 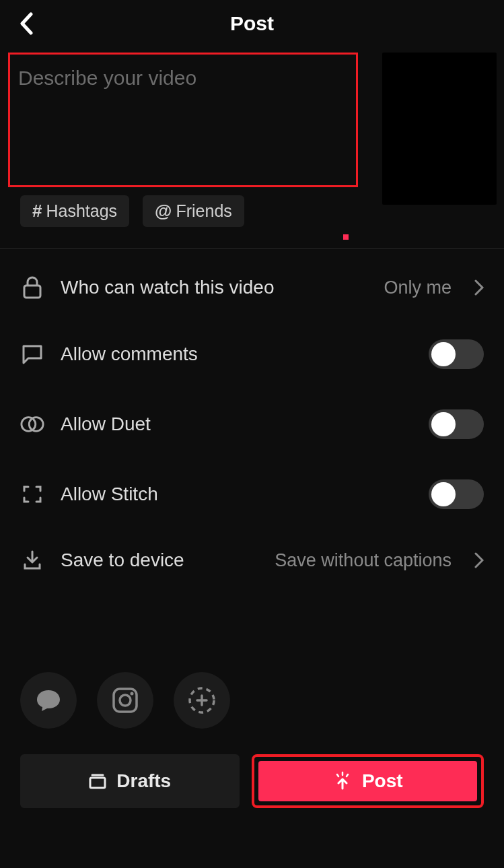 What do you see at coordinates (183, 78) in the screenshot?
I see `caption-placeholder: Describe your video` at bounding box center [183, 78].